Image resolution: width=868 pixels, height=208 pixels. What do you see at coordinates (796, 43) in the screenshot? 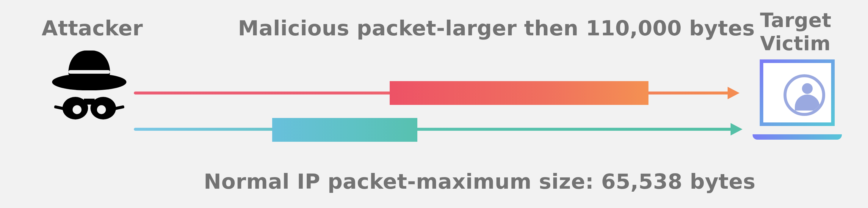
I see `target-label-line2: Victim` at bounding box center [796, 43].